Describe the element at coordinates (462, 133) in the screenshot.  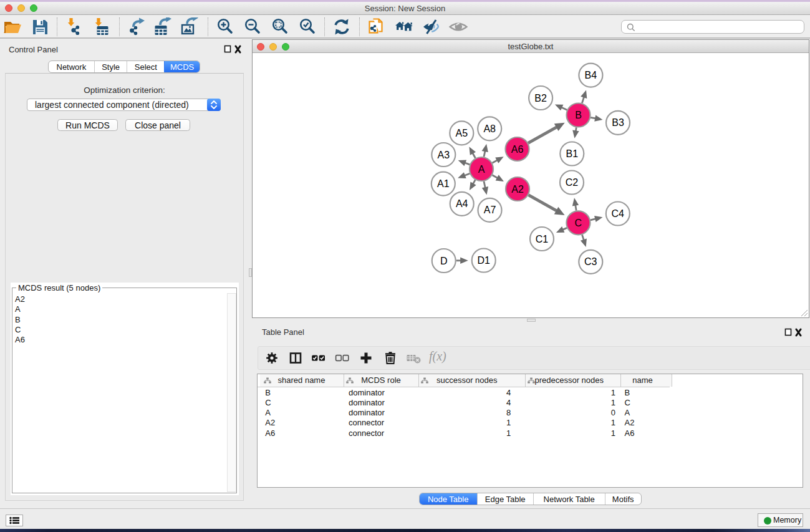
I see `svg-text: A5` at that location.